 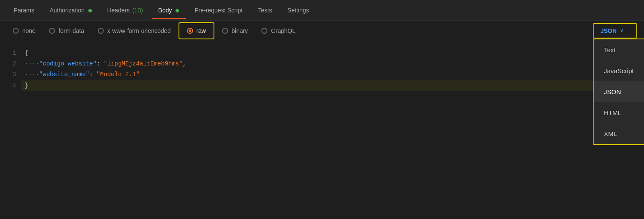 I want to click on radio-circle-binary, so click(x=225, y=31).